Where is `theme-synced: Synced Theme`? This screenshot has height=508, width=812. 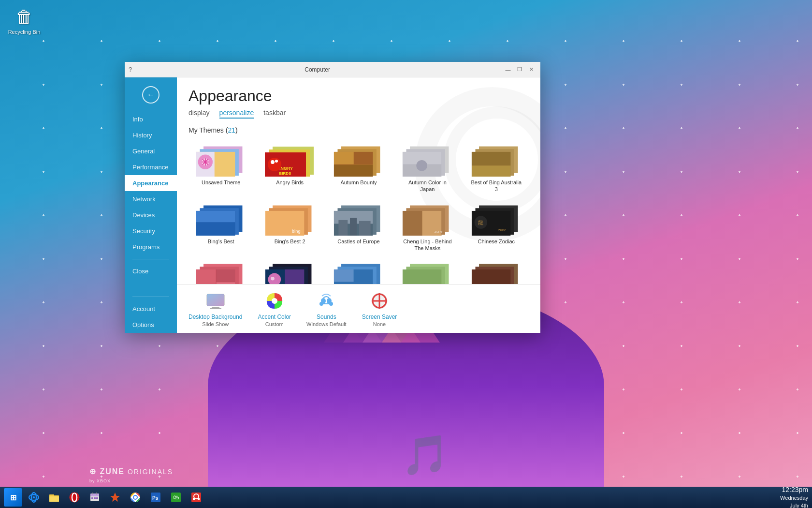 theme-synced: Synced Theme is located at coordinates (290, 271).